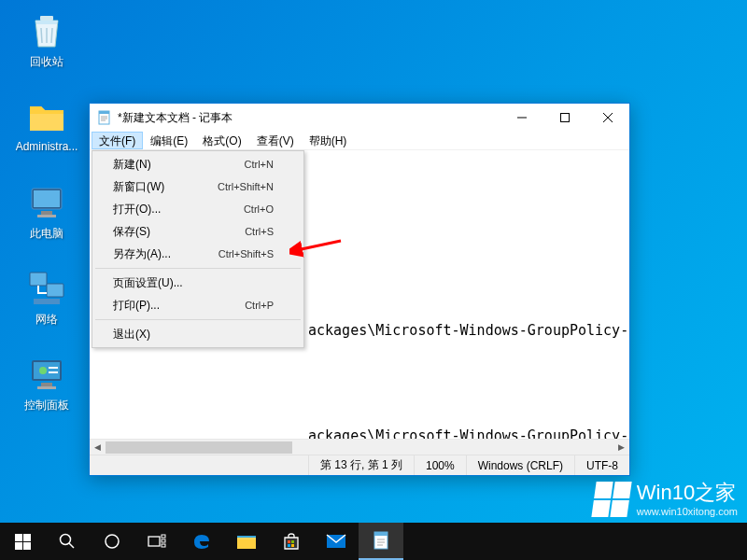 This screenshot has width=747, height=560. What do you see at coordinates (359, 141) in the screenshot?
I see `menubar: 文件(F) 编辑(E) 格式(O) 查看(V) 帮助(H) 新建(N) Ctrl…` at bounding box center [359, 141].